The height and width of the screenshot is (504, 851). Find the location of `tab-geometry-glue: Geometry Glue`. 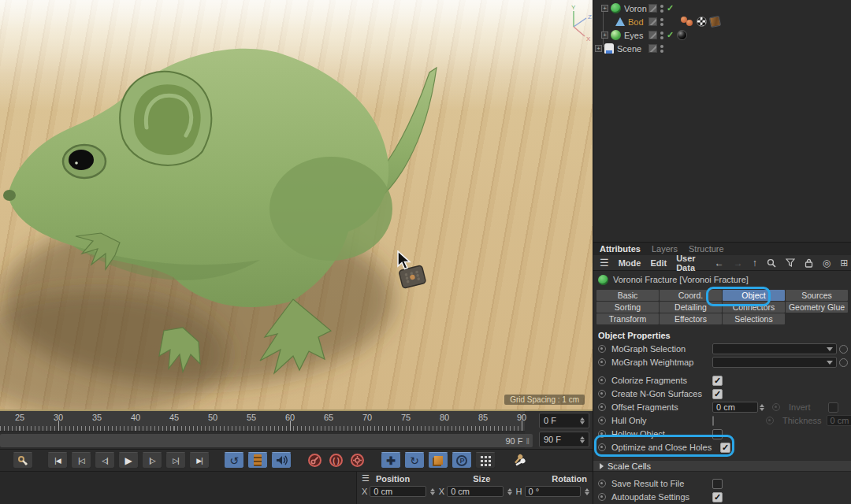

tab-geometry-glue: Geometry Glue is located at coordinates (816, 307).